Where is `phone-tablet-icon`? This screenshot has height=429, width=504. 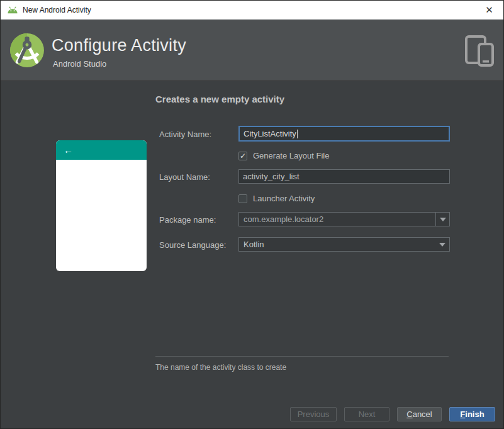
phone-tablet-icon is located at coordinates (479, 51).